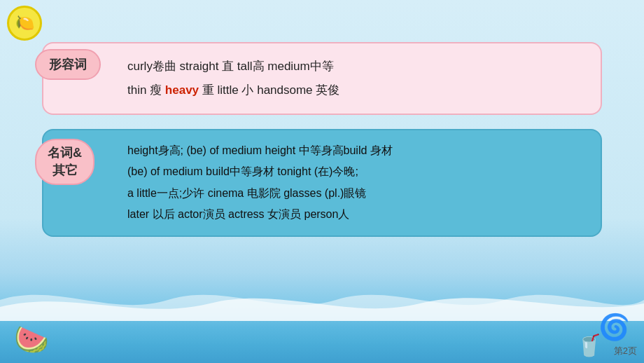 The width and height of the screenshot is (644, 363). Describe the element at coordinates (269, 90) in the screenshot. I see `adjective-line2-after: 重 little 小 handsome 英俊` at that location.